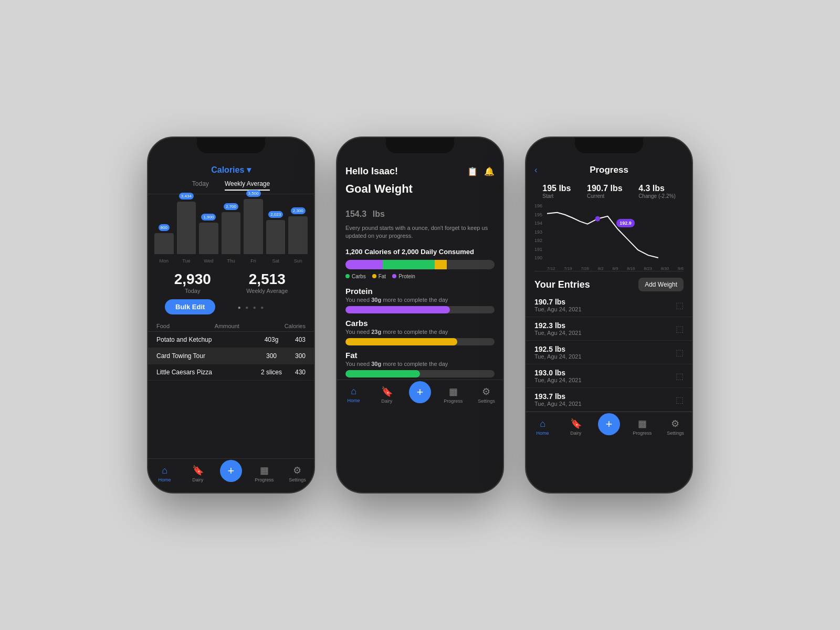 The width and height of the screenshot is (840, 630). I want to click on fat-segment, so click(441, 265).